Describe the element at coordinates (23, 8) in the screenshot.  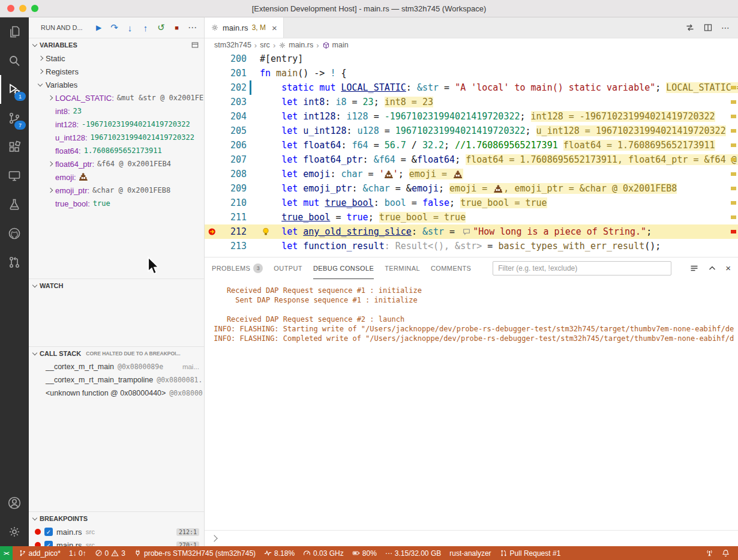
I see `minimize-window-button` at that location.